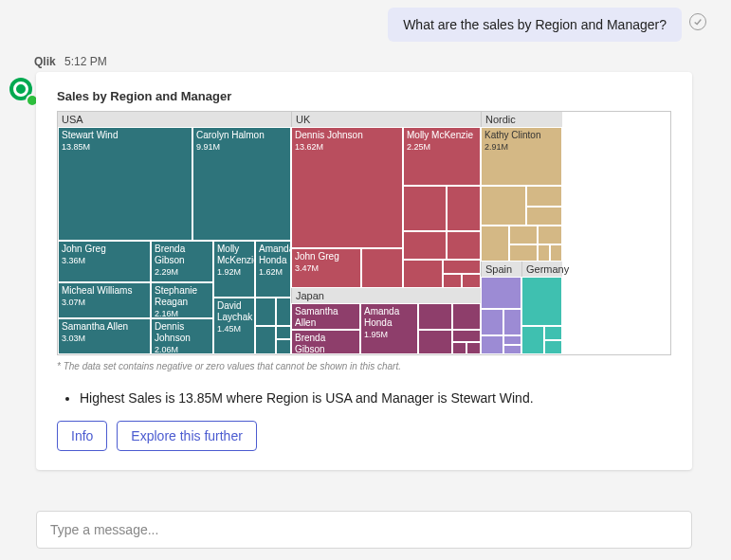  I want to click on cell-usa-david: David Laychak1.45M, so click(234, 326).